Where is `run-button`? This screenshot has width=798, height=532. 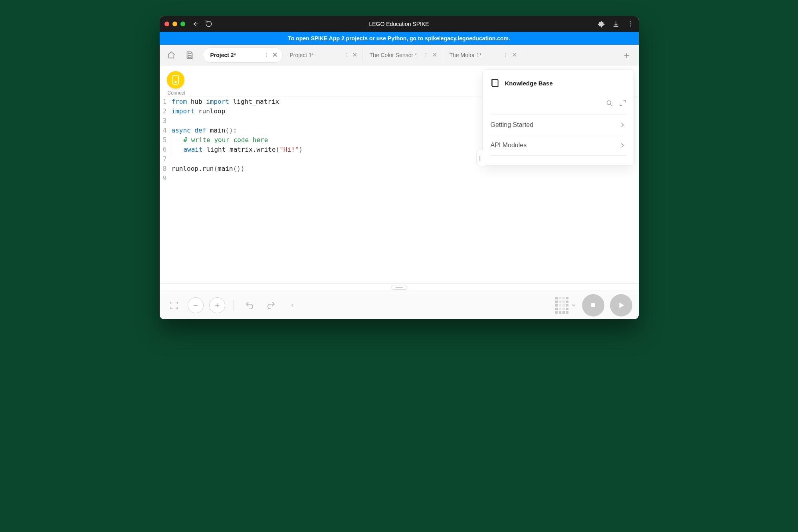
run-button is located at coordinates (621, 305).